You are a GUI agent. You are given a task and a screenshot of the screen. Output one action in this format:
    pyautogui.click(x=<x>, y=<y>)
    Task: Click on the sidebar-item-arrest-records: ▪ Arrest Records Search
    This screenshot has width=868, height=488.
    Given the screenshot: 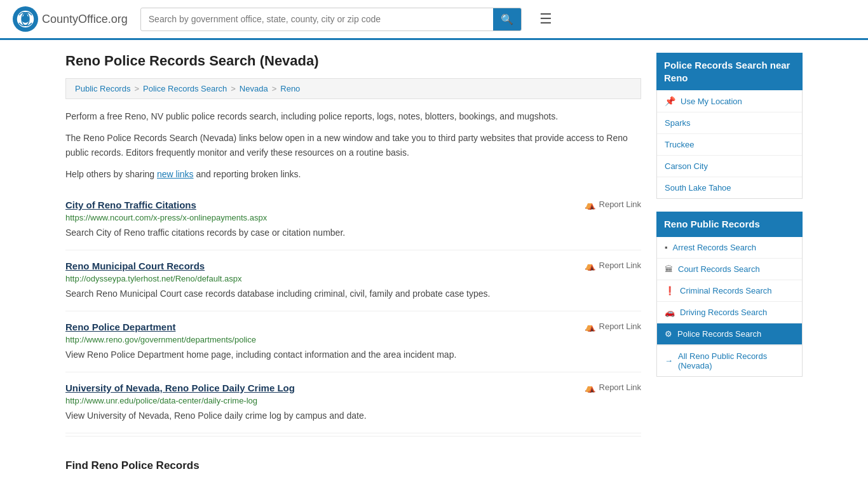 What is the action you would take?
    pyautogui.click(x=729, y=248)
    